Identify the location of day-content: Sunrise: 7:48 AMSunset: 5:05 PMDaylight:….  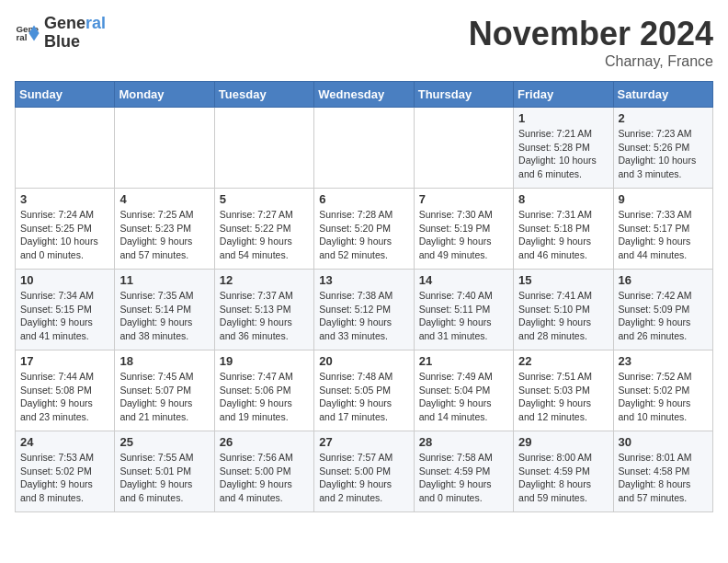
(364, 397).